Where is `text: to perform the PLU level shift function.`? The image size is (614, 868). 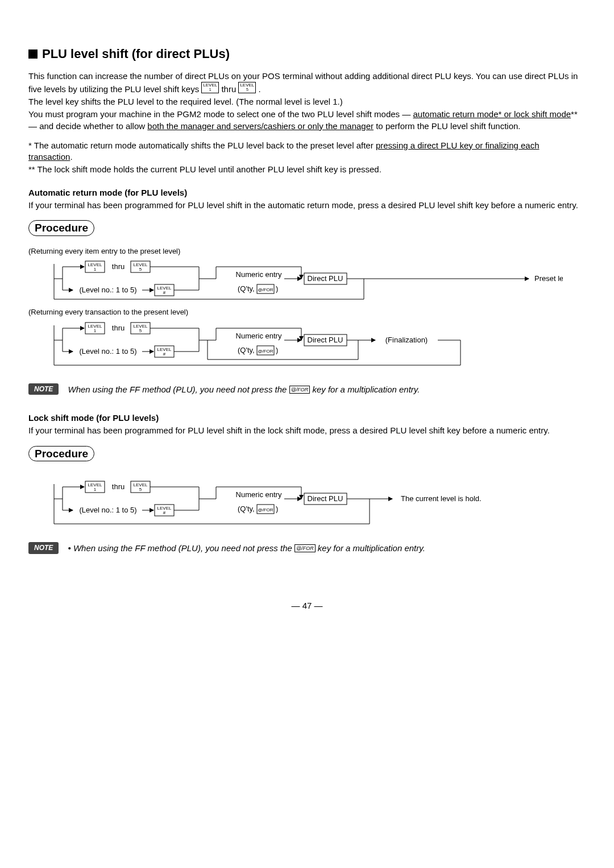
text: to perform the PLU level shift function. is located at coordinates (447, 126).